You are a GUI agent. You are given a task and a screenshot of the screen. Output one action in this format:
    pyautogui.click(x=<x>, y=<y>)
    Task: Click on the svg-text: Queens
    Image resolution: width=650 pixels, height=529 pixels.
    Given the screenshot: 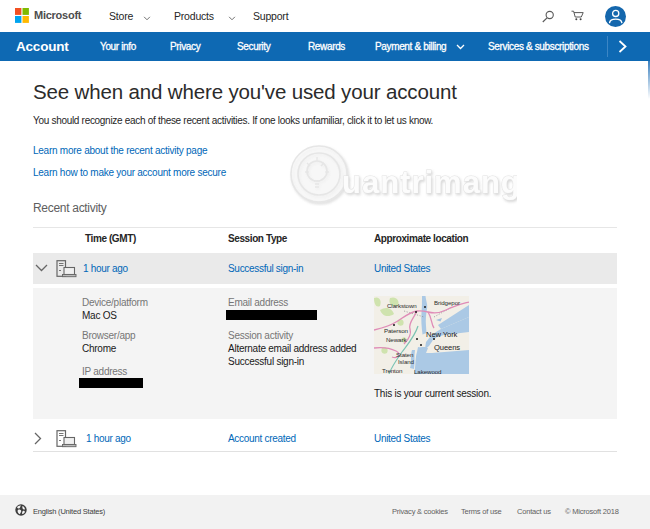 What is the action you would take?
    pyautogui.click(x=447, y=348)
    